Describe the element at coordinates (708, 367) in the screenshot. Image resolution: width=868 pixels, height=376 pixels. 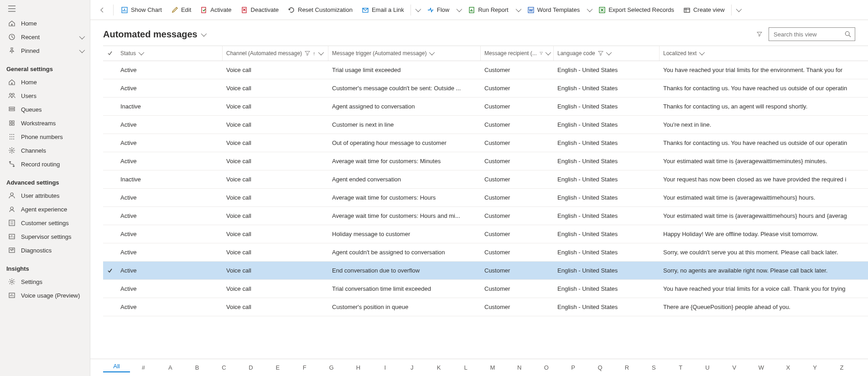
I see `alpha-u: U` at that location.